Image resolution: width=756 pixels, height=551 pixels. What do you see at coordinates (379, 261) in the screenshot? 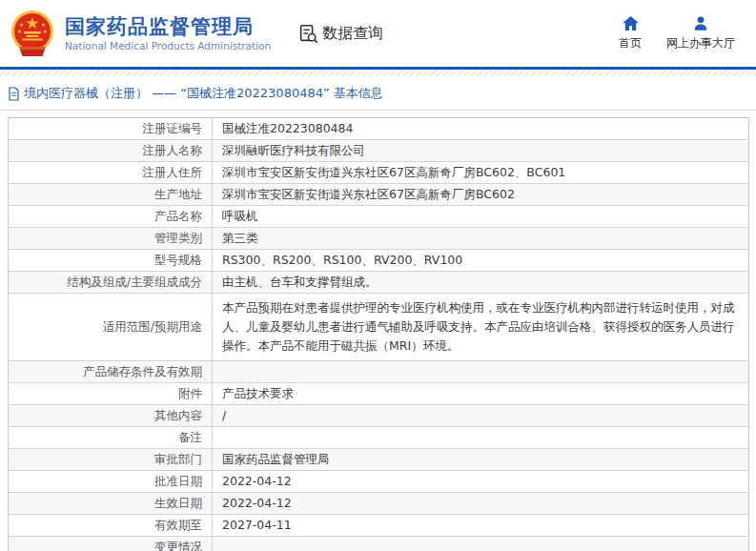
I see `table-row: 型号规格 RS300、RS200、RS100、RV200、RV100` at bounding box center [379, 261].